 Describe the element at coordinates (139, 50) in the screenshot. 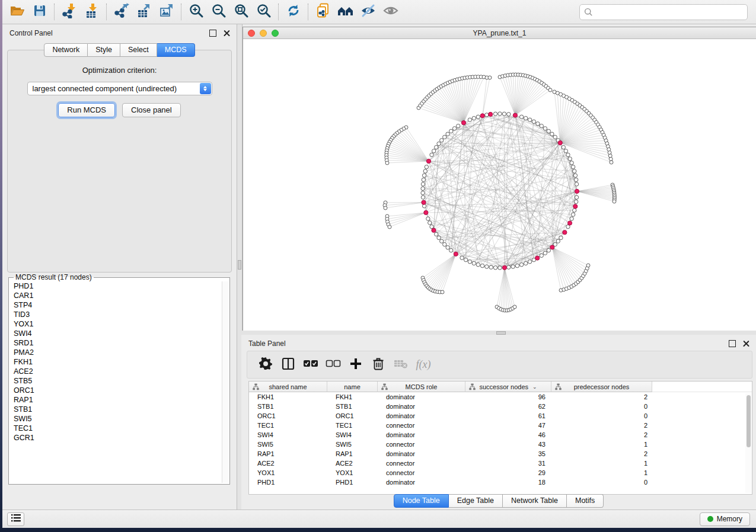

I see `tab-select: Select` at that location.